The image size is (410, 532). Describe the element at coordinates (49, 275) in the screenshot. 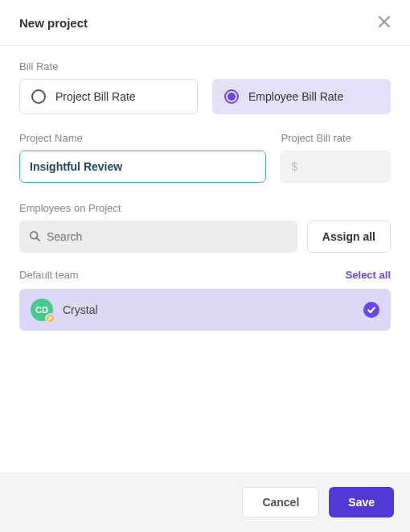

I see `team-name: Default team` at that location.